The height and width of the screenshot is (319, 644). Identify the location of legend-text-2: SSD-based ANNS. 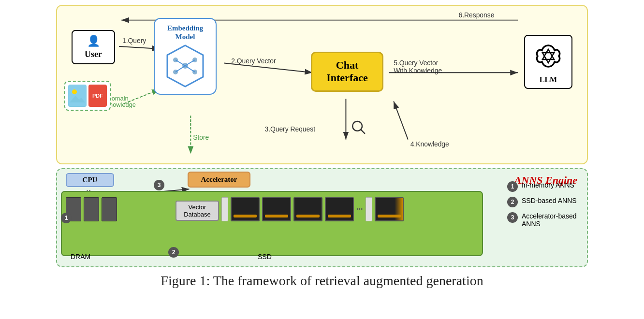
(549, 201).